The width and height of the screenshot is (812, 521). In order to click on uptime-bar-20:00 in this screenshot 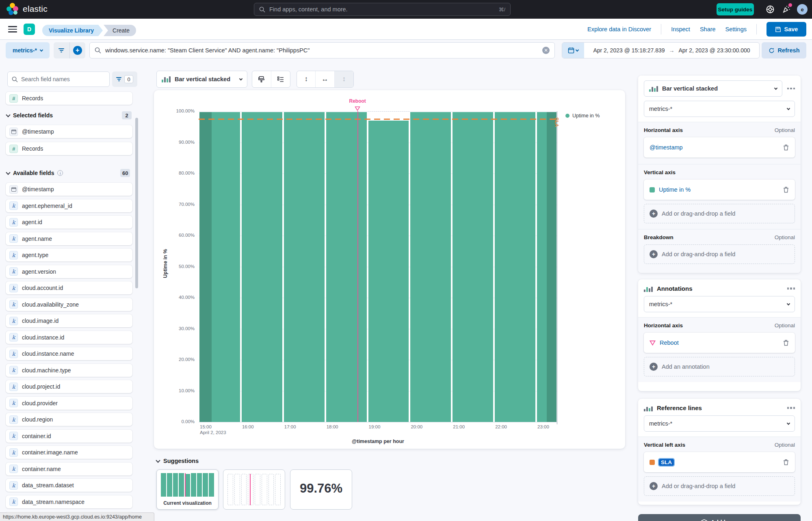, I will do `click(431, 267)`.